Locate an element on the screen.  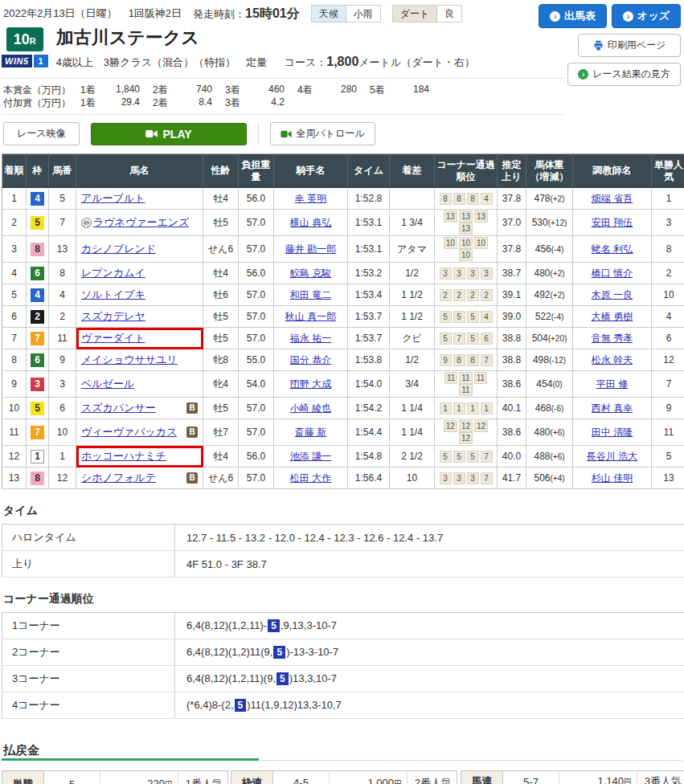
sex-age: 牡5 is located at coordinates (221, 408).